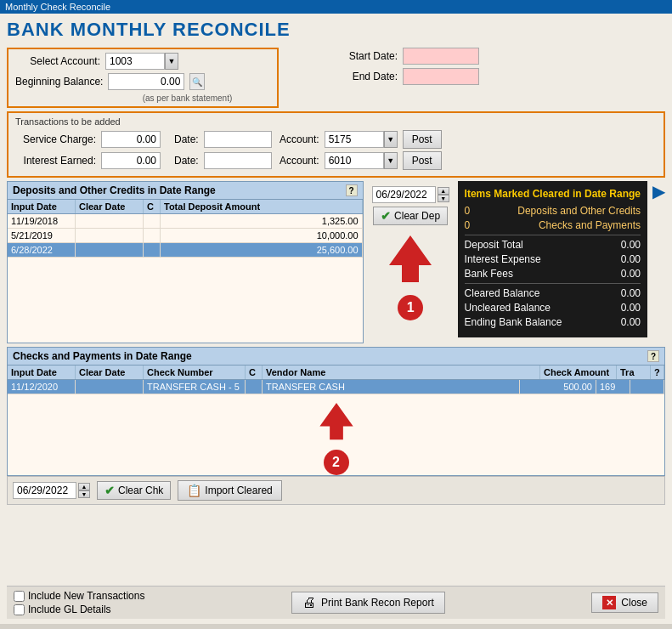 Image resolution: width=672 pixels, height=629 pixels. What do you see at coordinates (467, 211) in the screenshot?
I see `summary-deposits-value: 0` at bounding box center [467, 211].